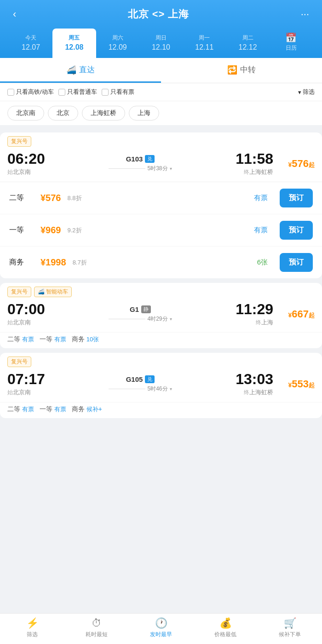 This screenshot has width=322, height=644. Describe the element at coordinates (20, 262) in the screenshot. I see `seat-class: 商务` at that location.